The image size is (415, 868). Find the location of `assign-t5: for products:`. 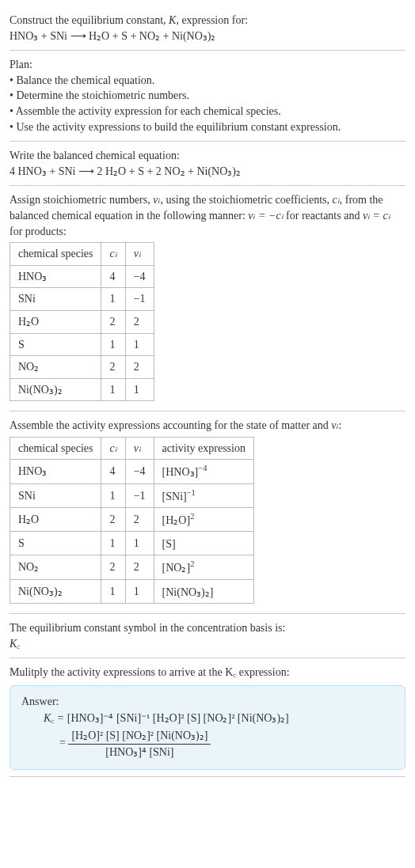

assign-t5: for products: is located at coordinates (38, 231).